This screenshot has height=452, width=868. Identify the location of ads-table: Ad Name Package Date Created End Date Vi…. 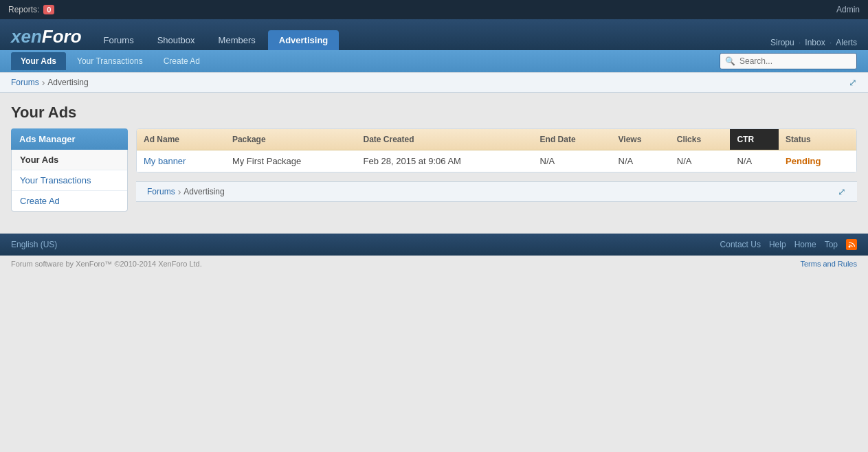
(496, 151).